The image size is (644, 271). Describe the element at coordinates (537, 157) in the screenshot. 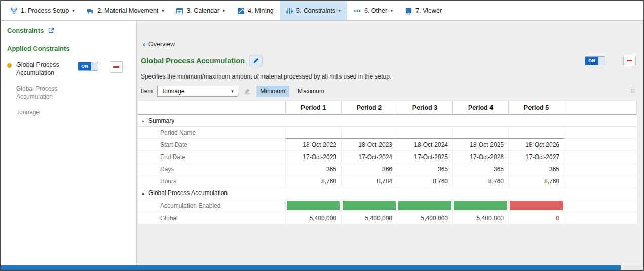

I see `grid-cell: 17-Oct-2027` at that location.